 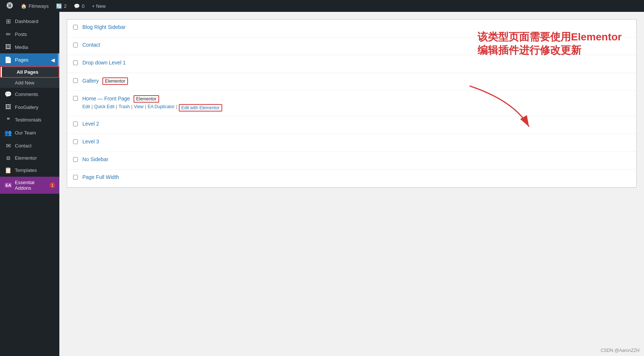 What do you see at coordinates (139, 108) in the screenshot?
I see `view-action: View` at bounding box center [139, 108].